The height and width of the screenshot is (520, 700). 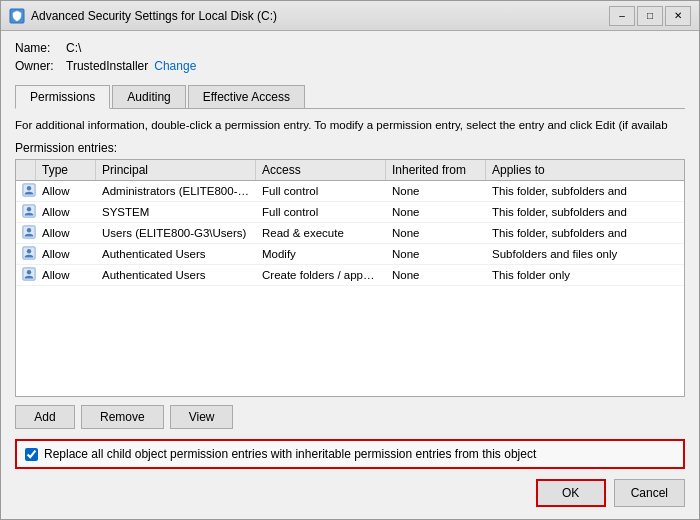 I want to click on title-bar-left: Advanced Security Settings for Local Dis…, so click(x=143, y=16).